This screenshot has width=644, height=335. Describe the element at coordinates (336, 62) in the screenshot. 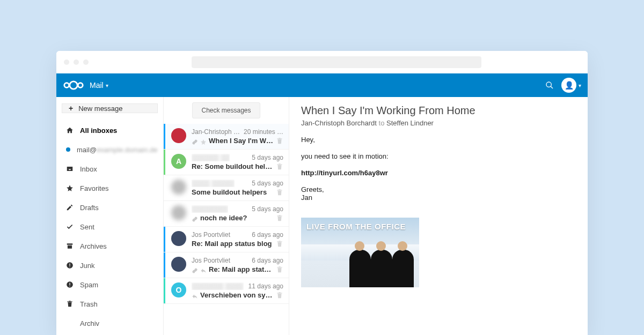

I see `address-bar` at that location.